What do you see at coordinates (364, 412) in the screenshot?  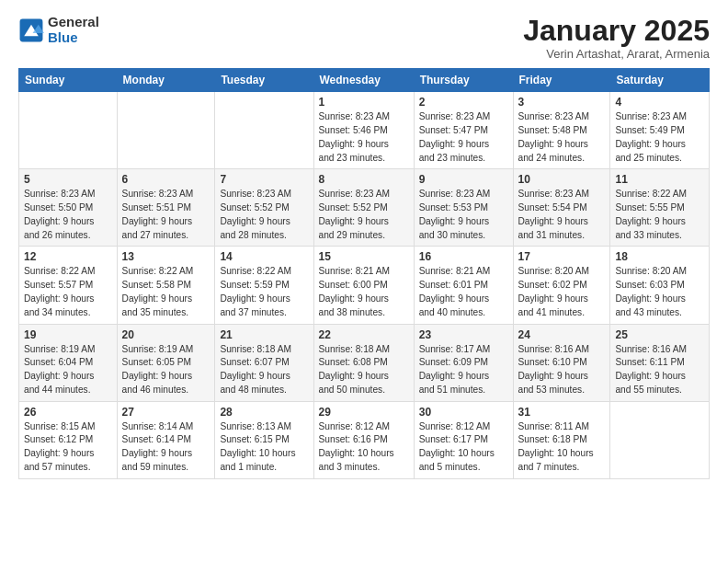 I see `day-number: 29` at bounding box center [364, 412].